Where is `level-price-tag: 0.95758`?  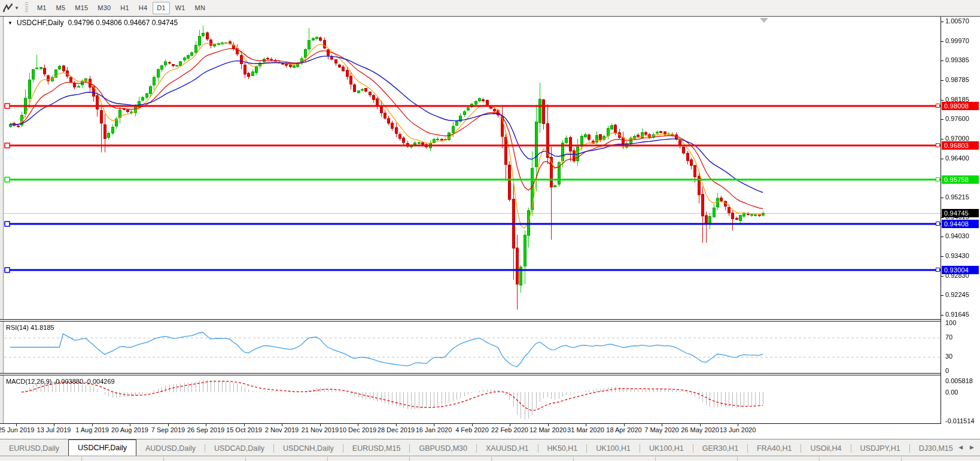
level-price-tag: 0.95758 is located at coordinates (960, 180).